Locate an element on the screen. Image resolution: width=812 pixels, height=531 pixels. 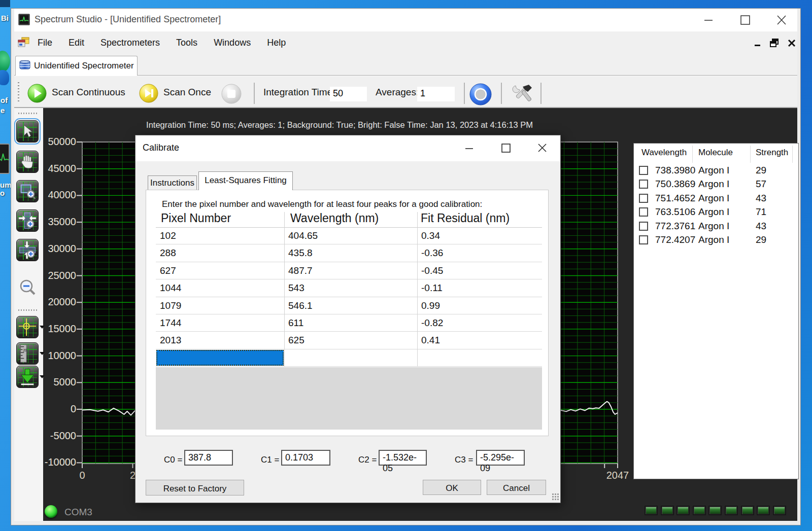
maximize-button is located at coordinates (745, 20).